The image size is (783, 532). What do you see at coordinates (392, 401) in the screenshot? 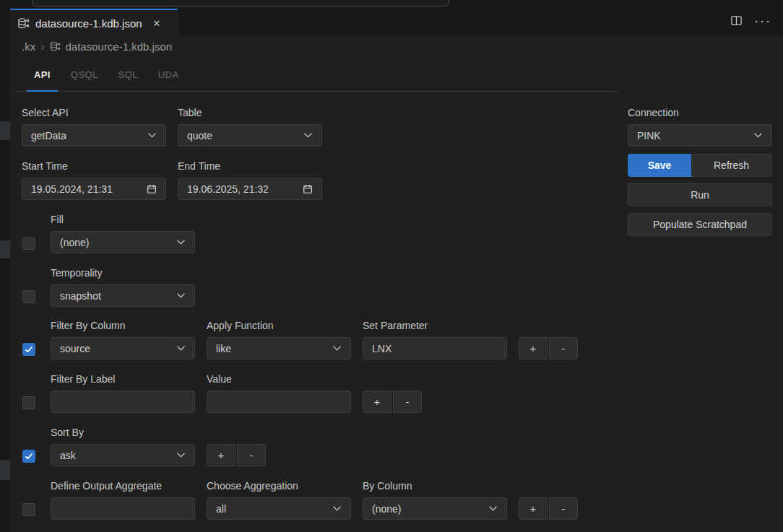
I see `label-filter-row-controls: + -` at bounding box center [392, 401].